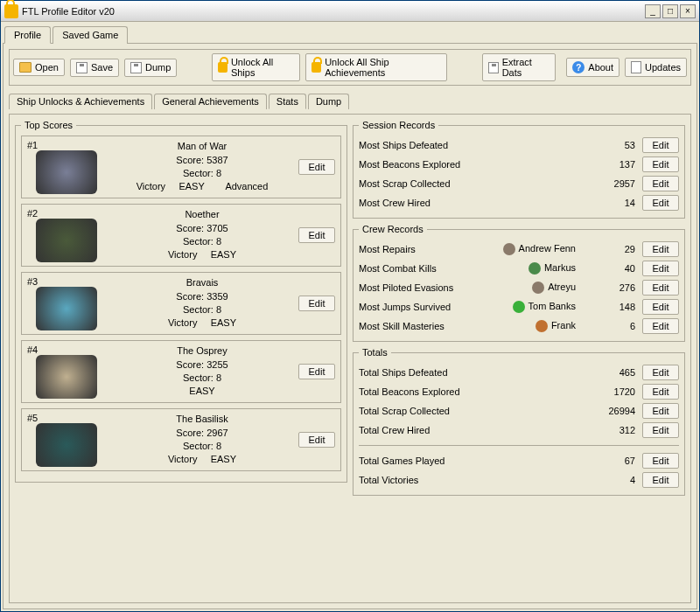  I want to click on record-label: Most Piloted Evasions, so click(442, 288).